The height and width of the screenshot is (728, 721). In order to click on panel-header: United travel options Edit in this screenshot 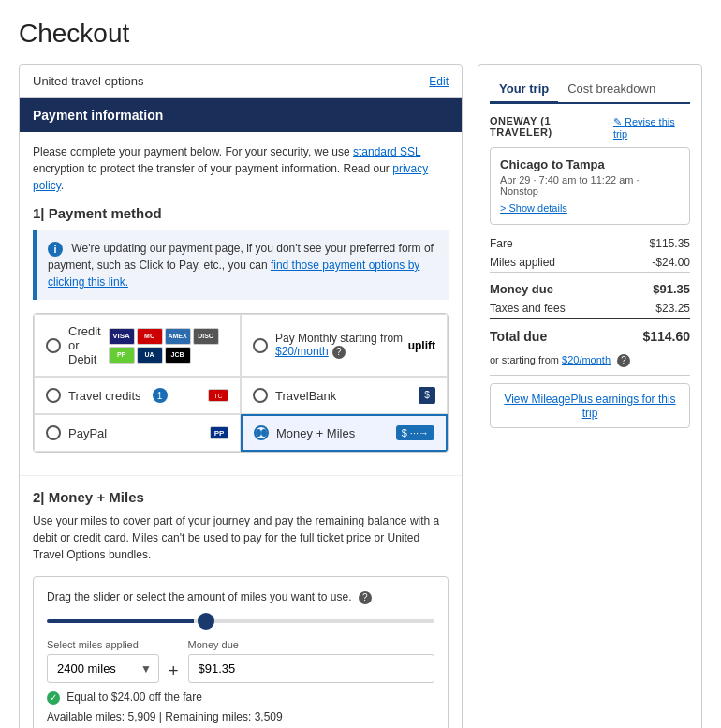, I will do `click(241, 82)`.